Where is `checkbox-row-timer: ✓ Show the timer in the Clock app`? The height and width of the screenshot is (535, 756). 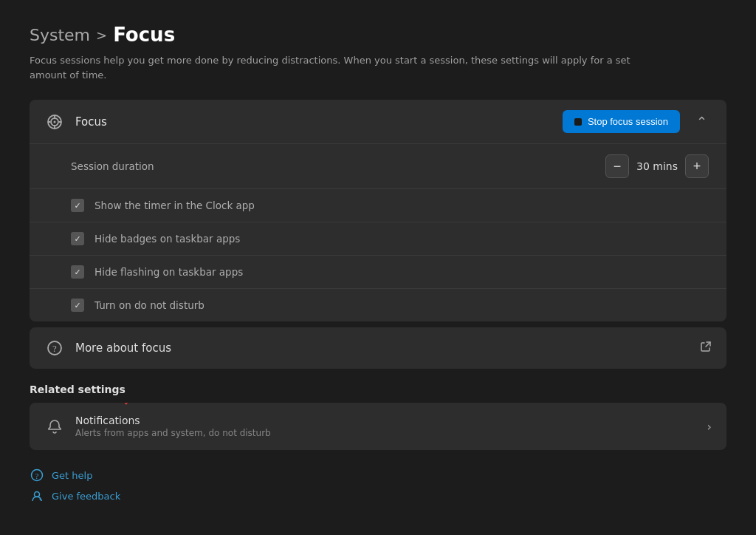 checkbox-row-timer: ✓ Show the timer in the Clock app is located at coordinates (378, 205).